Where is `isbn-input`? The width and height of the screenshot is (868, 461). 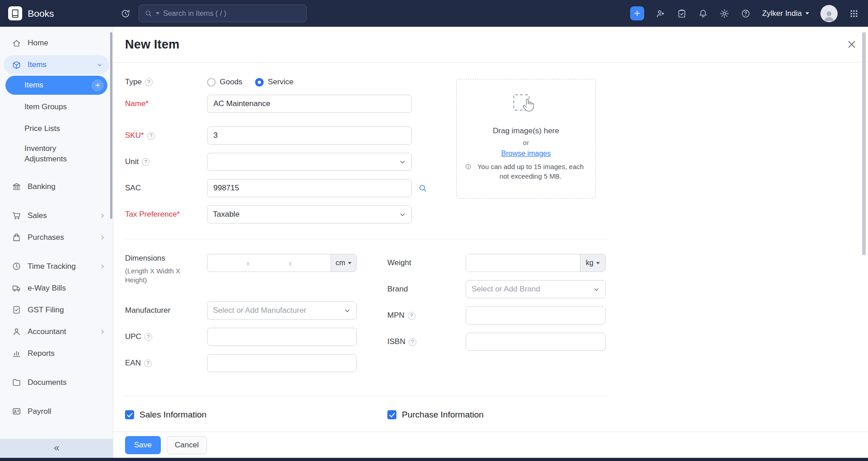 isbn-input is located at coordinates (535, 342).